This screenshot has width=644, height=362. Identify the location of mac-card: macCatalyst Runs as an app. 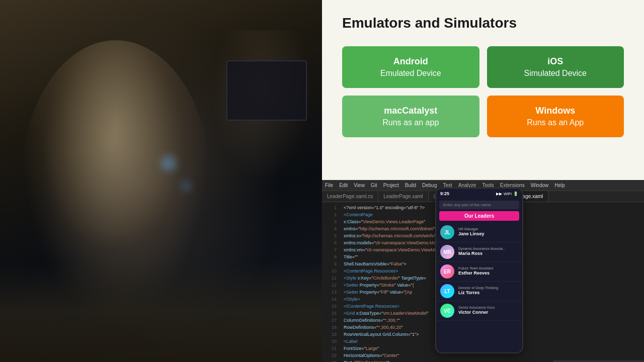
(411, 117).